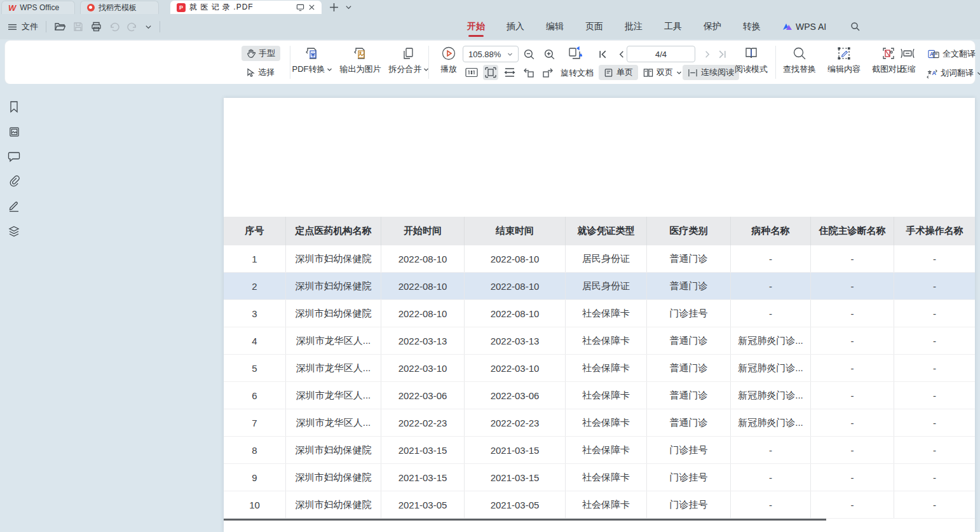 This screenshot has height=532, width=980. I want to click on hand-tool-button: 手型, so click(261, 53).